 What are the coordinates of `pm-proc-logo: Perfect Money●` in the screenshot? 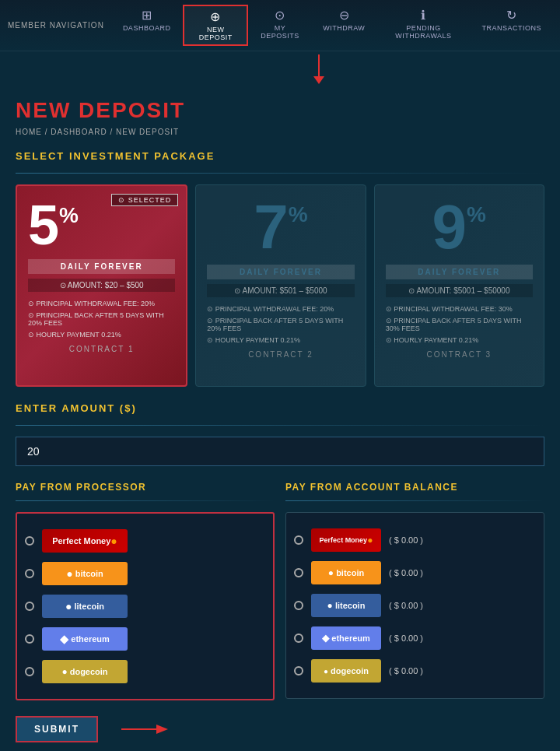 It's located at (85, 541).